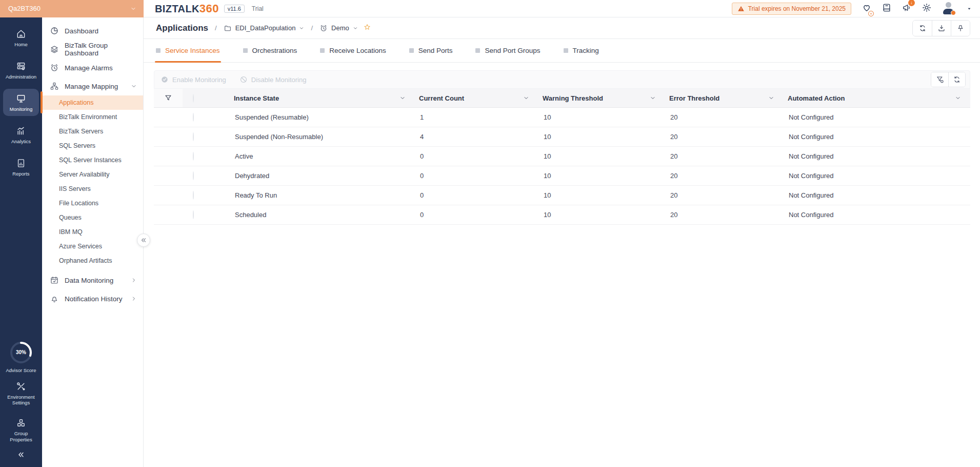 This screenshot has height=467, width=980. Describe the element at coordinates (92, 31) in the screenshot. I see `sidebar-item-dashboard: Dashboard` at that location.